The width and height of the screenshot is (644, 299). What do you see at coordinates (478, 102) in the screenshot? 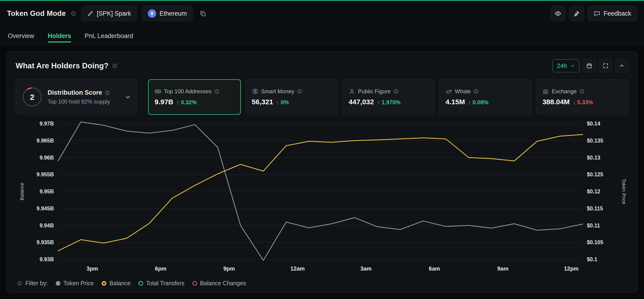
I see `stat-change: ↑ 0.08%` at bounding box center [478, 102].